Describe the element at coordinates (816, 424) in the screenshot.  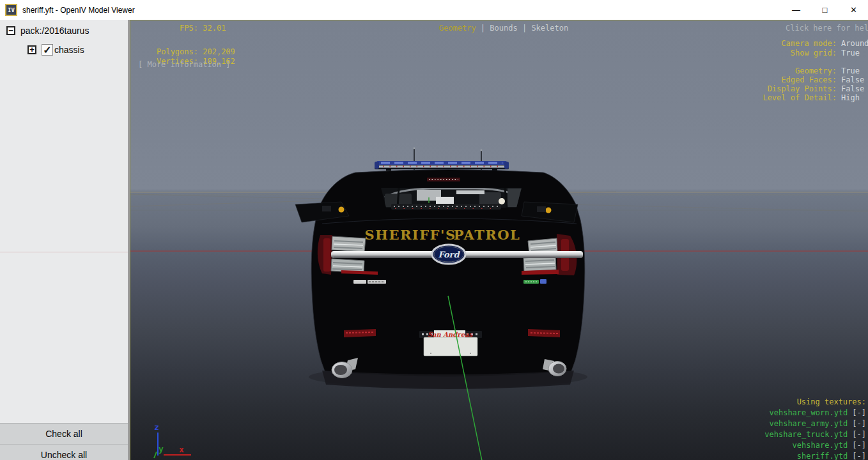
I see `texture-item: vehshare_army.ytd[-]` at that location.